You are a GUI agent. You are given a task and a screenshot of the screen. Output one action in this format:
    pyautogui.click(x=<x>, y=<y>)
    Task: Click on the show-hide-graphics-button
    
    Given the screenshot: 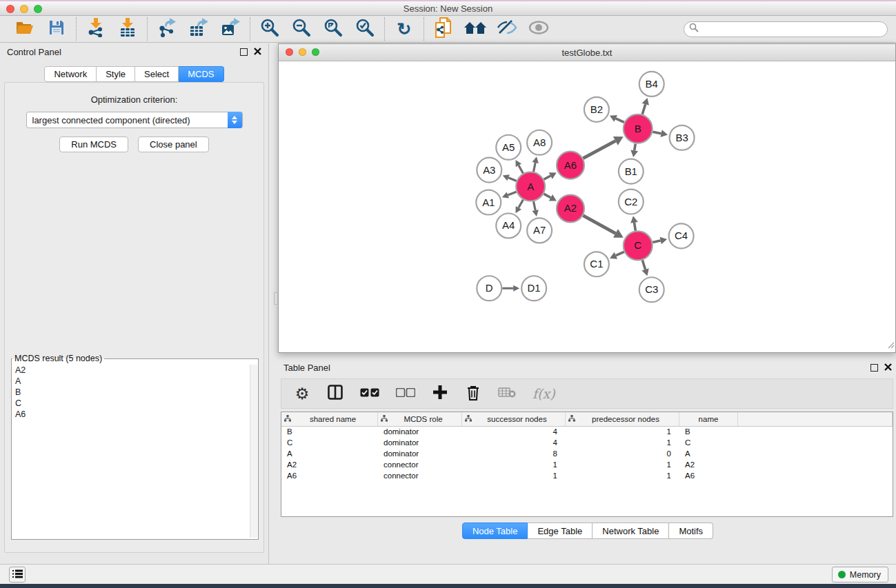 What is the action you would take?
    pyautogui.click(x=507, y=29)
    